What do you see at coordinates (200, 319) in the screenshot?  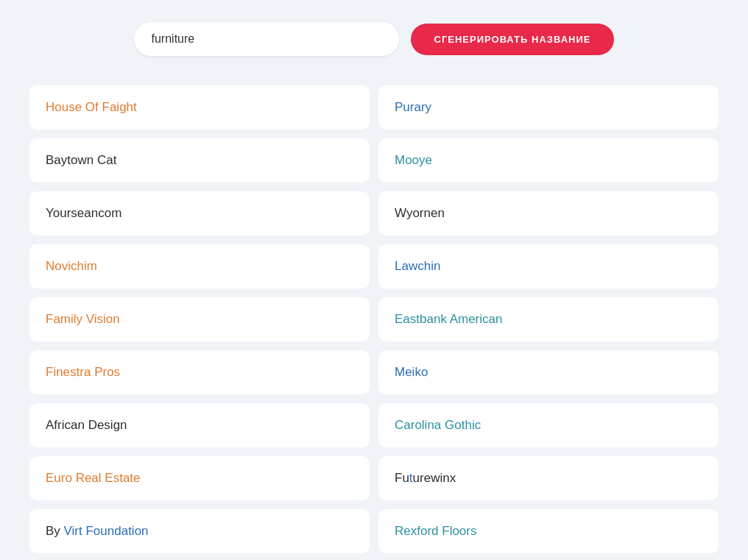 I see `list-item: Family Vision` at bounding box center [200, 319].